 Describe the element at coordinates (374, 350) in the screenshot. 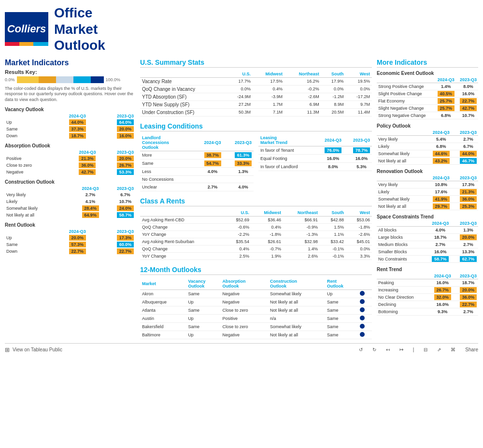

I see `redo-icon: ↻` at that location.